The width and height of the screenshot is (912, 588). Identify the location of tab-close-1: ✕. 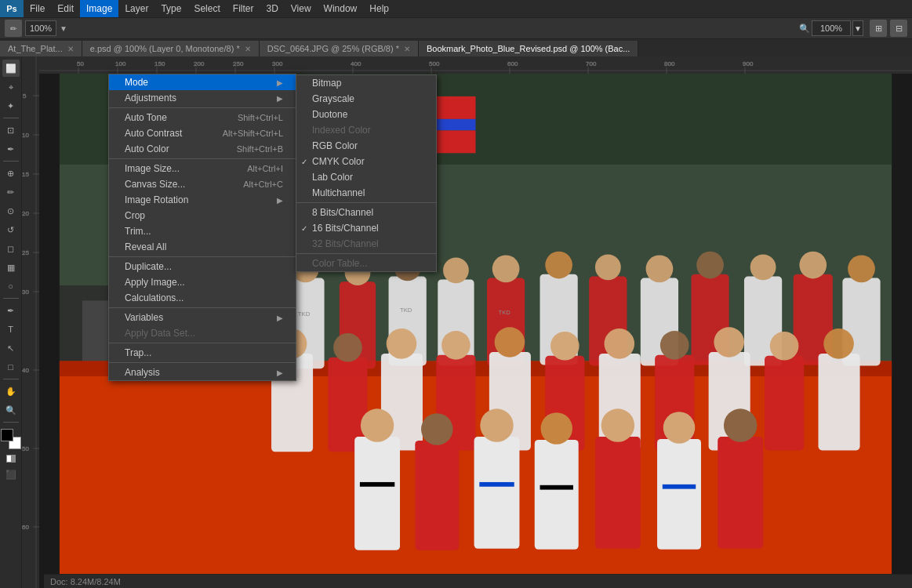
(248, 49).